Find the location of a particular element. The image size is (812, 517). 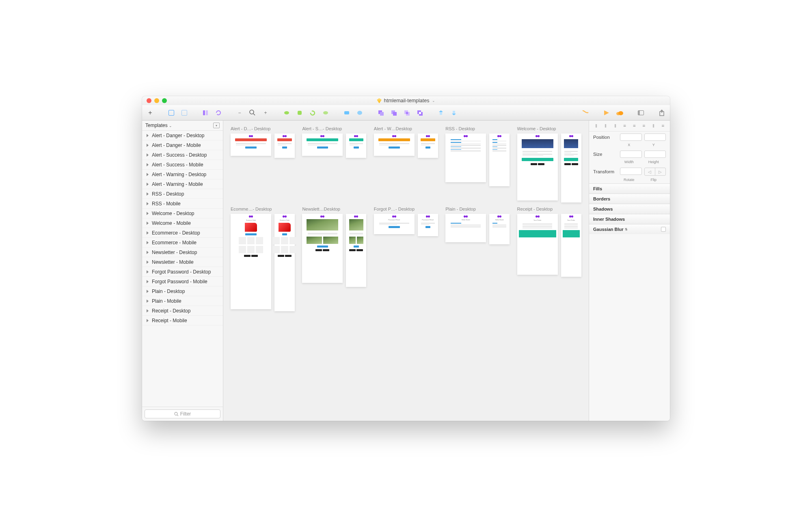

fills-section: Fills is located at coordinates (629, 188).